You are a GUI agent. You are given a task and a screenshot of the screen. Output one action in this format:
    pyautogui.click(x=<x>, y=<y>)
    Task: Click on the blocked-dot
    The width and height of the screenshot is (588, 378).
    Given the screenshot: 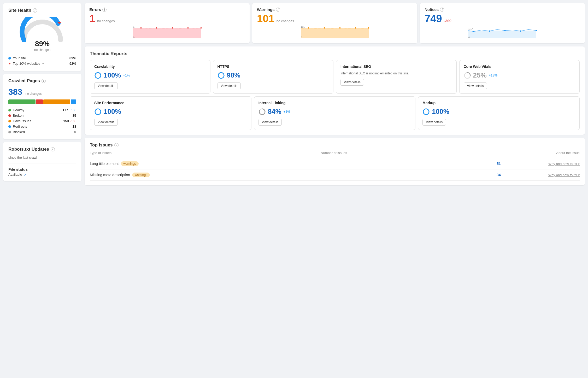 What is the action you would take?
    pyautogui.click(x=10, y=132)
    